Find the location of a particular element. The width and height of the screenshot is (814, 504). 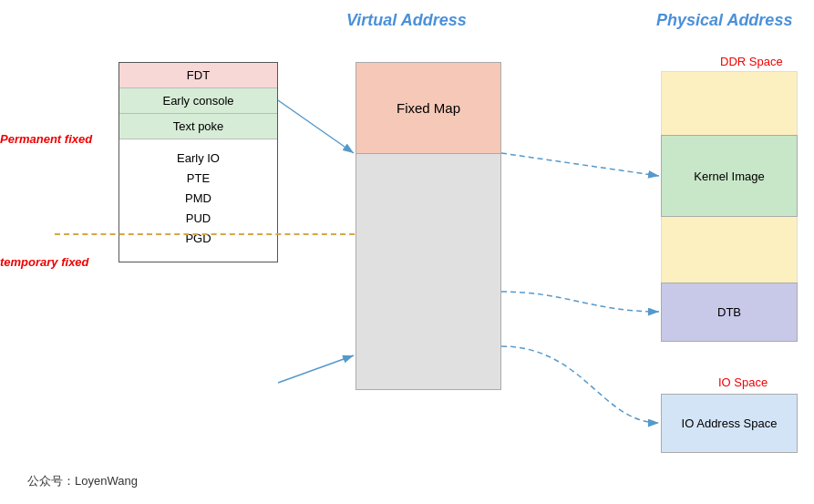

ddr-space-label: DDR Space is located at coordinates (751, 62).